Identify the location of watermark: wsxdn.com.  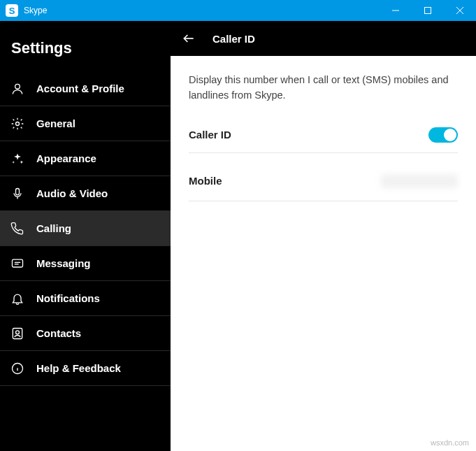
(450, 443).